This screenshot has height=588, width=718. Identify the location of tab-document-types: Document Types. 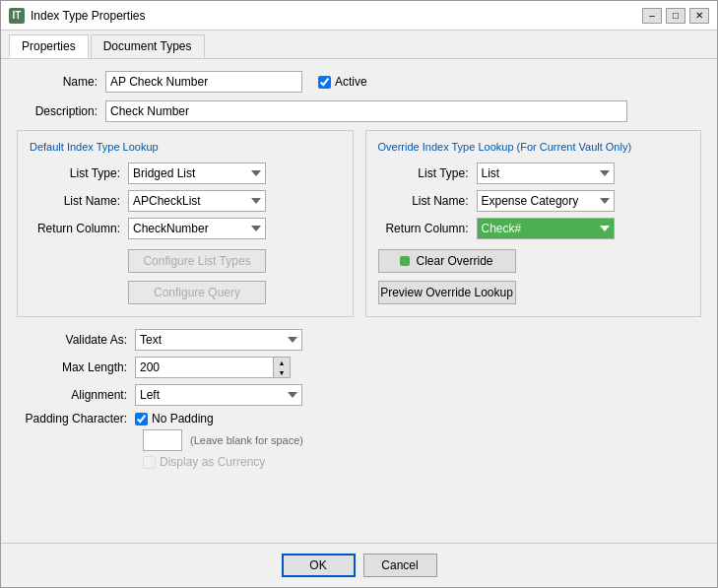
(148, 46).